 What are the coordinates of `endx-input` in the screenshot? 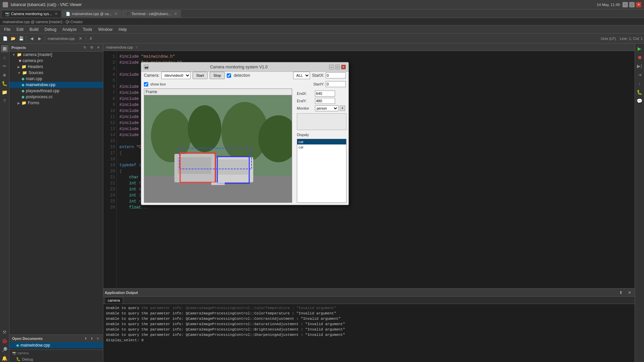 It's located at (325, 94).